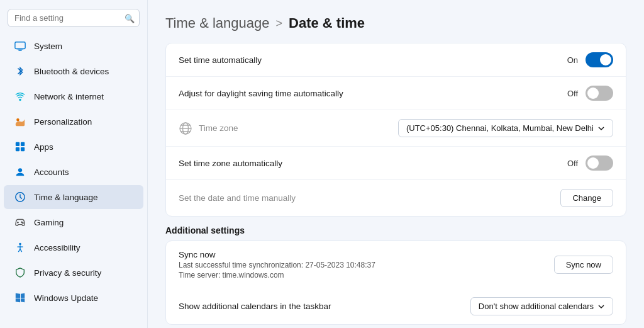  What do you see at coordinates (74, 18) in the screenshot?
I see `search-box: 🔍` at bounding box center [74, 18].